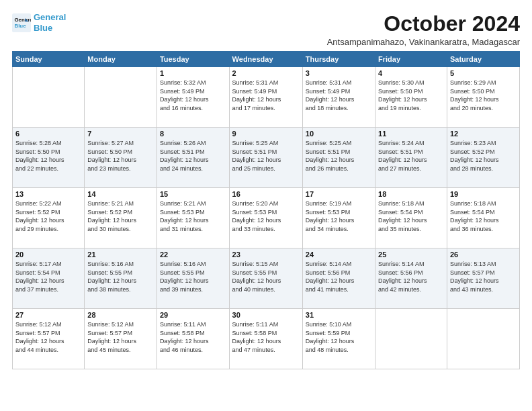 The image size is (532, 411). Describe the element at coordinates (483, 218) in the screenshot. I see `calendar-cell: 19Sunrise: 5:18 AM Sunset: 5:54 PM Dayli…` at that location.